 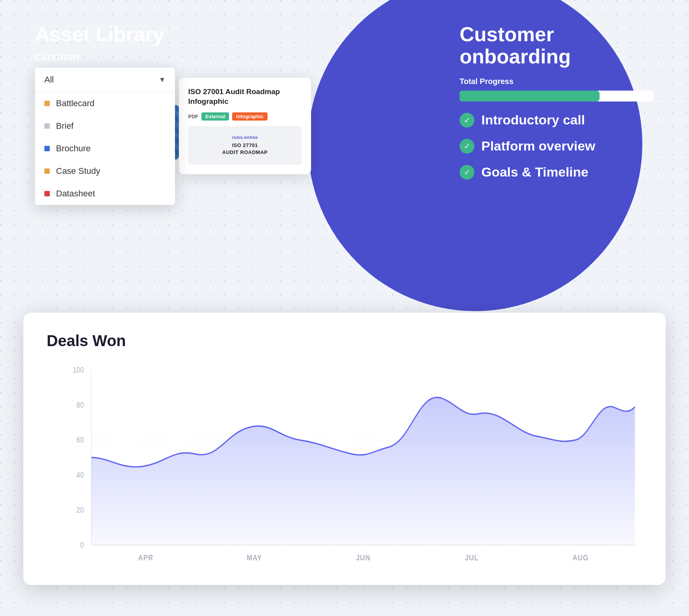 What do you see at coordinates (535, 172) in the screenshot?
I see `goals-timeline-label: Goals & Timeline` at bounding box center [535, 172].